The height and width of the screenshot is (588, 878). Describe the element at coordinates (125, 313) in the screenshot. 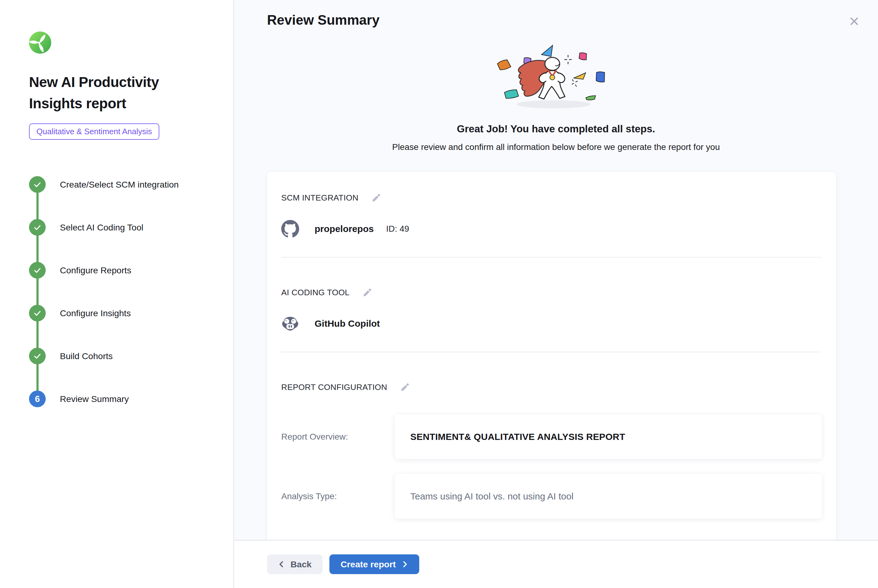

I see `step-configure-insights: Configure Insights` at that location.